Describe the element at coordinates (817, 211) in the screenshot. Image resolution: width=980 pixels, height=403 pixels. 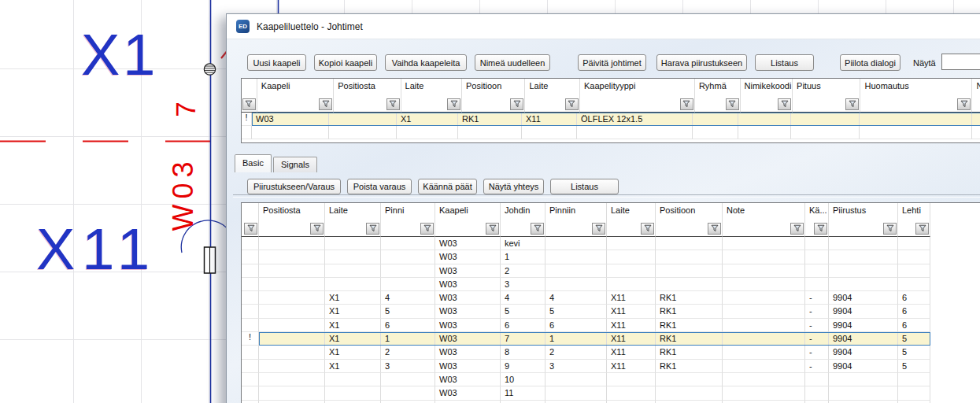
I see `column-header-ka: Kä...` at that location.